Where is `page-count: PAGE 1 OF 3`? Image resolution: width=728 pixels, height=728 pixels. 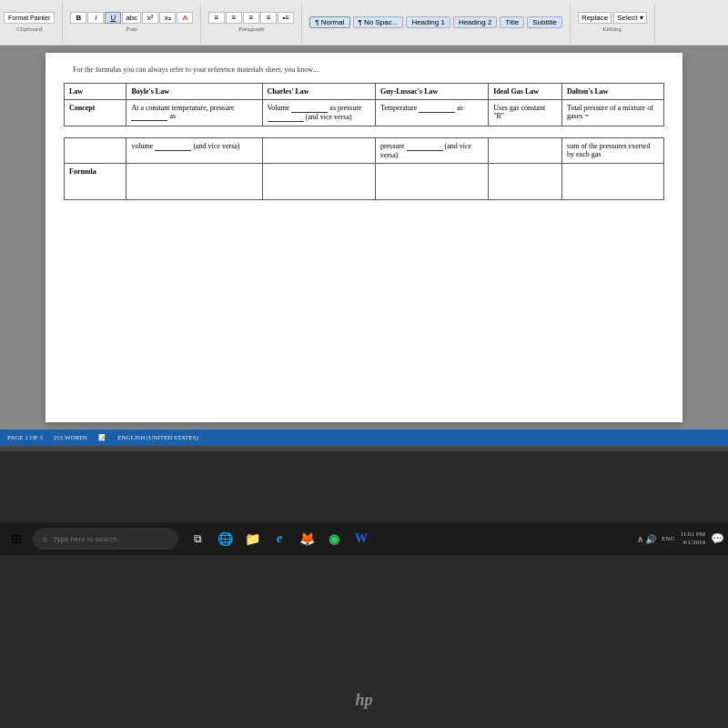
page-count: PAGE 1 OF 3 is located at coordinates (25, 438).